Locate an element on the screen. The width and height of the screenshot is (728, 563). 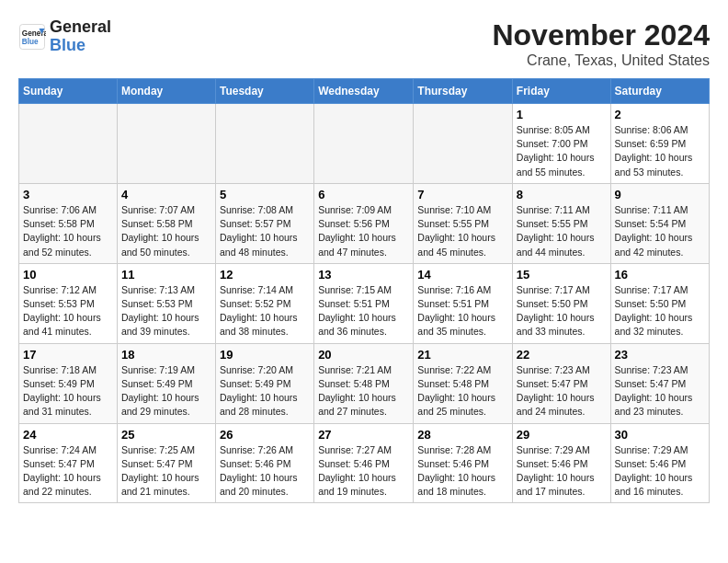
calendar-cell: 4Sunrise: 7:07 AM Sunset: 5:58 PM Daylig… is located at coordinates (165, 223).